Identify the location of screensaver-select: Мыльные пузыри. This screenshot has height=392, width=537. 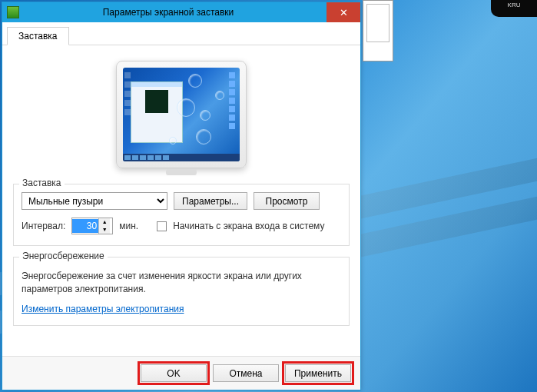
(94, 201).